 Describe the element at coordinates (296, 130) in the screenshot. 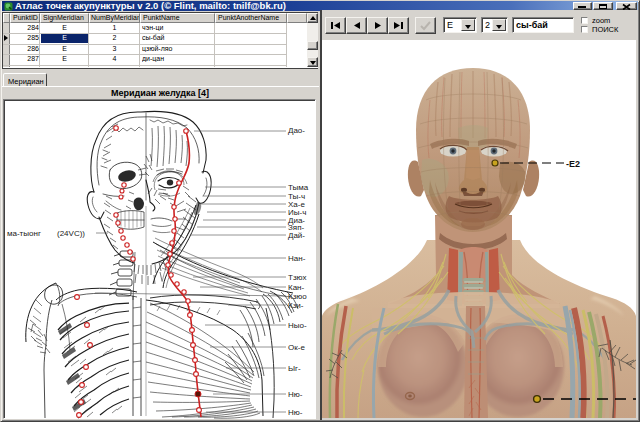

I see `svg-text: Дао-` at that location.